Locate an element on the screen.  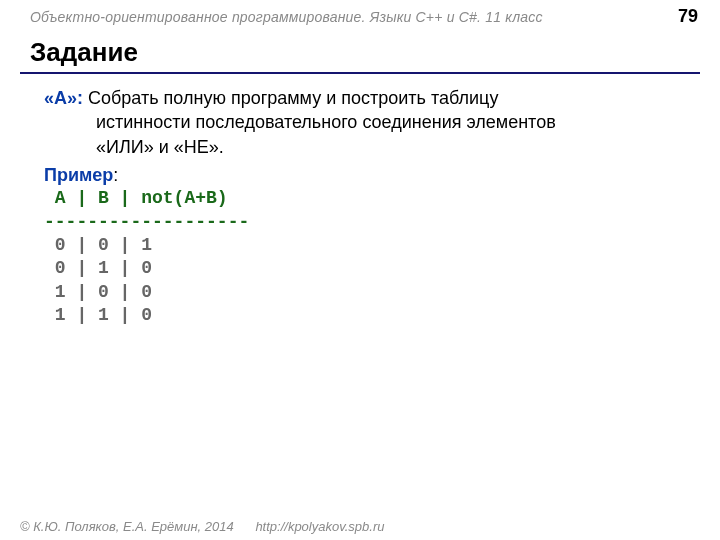
footer-url: http://kpolyakov.spb.ru is located at coordinates (320, 526).